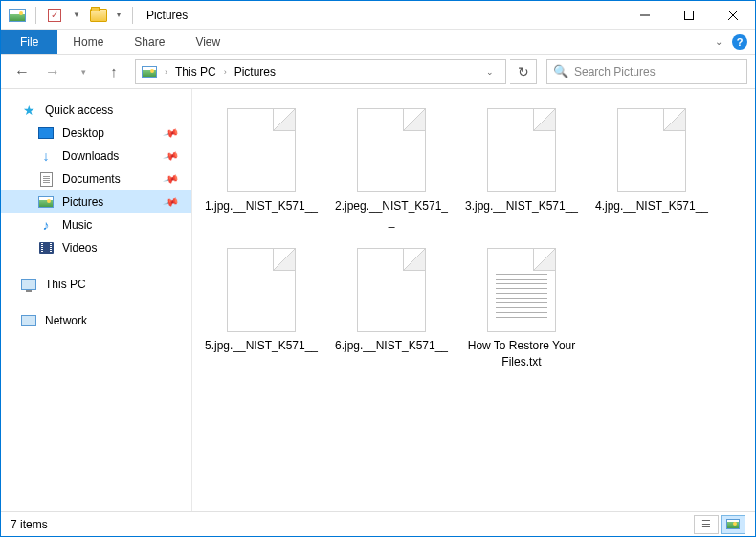 The height and width of the screenshot is (537, 756). What do you see at coordinates (208, 42) in the screenshot?
I see `tab-view: View` at bounding box center [208, 42].